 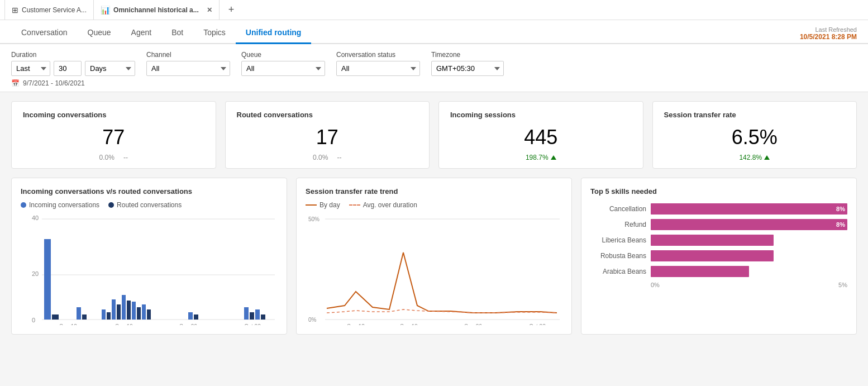 What do you see at coordinates (274, 32) in the screenshot?
I see `nav-tab-unified-routing: Unified routing` at bounding box center [274, 32].